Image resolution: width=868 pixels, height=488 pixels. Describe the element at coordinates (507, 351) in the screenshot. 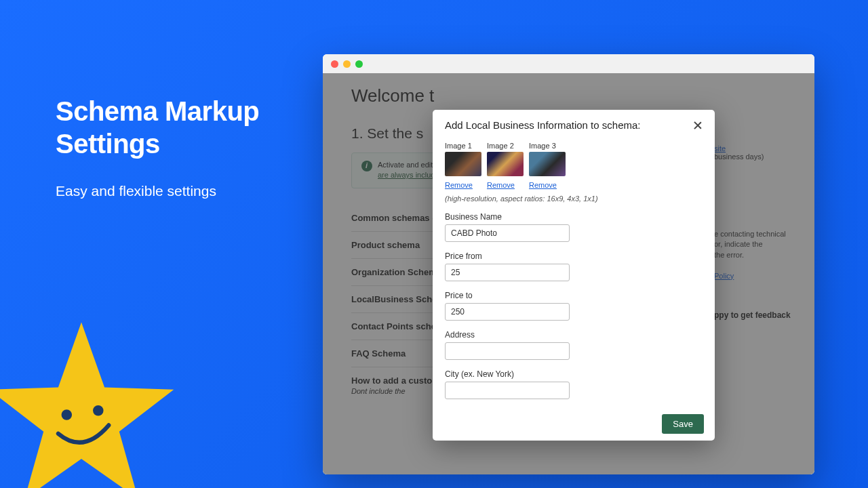

I see `address-input` at that location.